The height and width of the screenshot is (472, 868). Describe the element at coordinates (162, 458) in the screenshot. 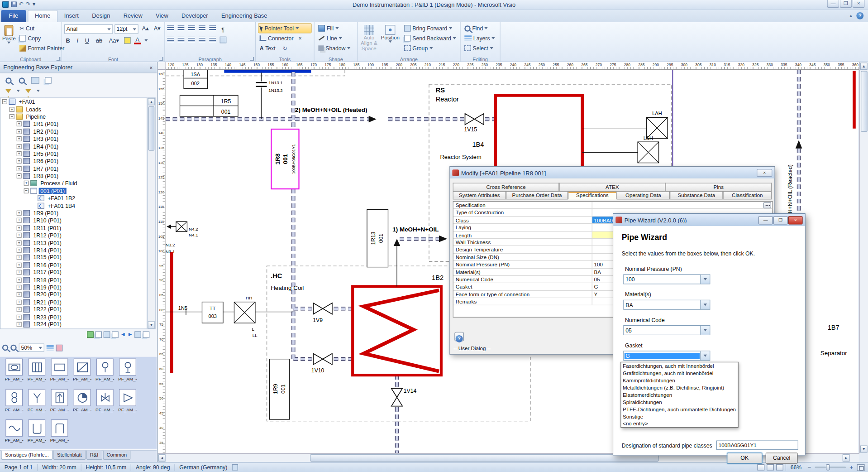

I see `scroll-left-icon: ◄` at that location.